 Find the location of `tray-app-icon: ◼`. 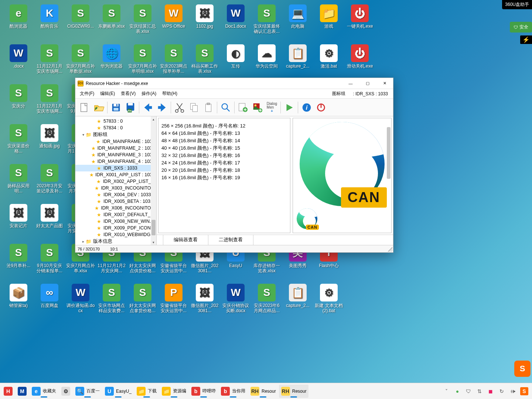

tray-app-icon: ◼ is located at coordinates (491, 391).